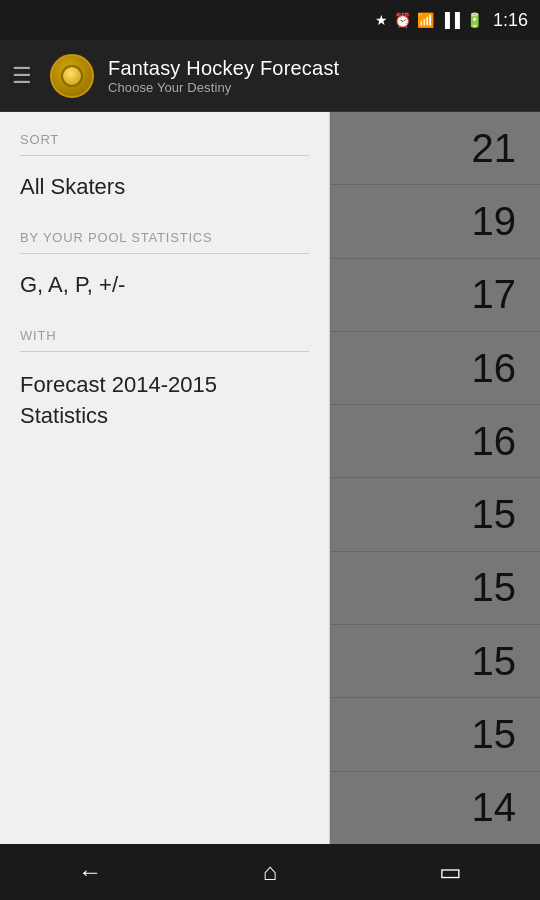 This screenshot has height=900, width=540. I want to click on pool-stats-value: G, A, P, +/-, so click(164, 281).